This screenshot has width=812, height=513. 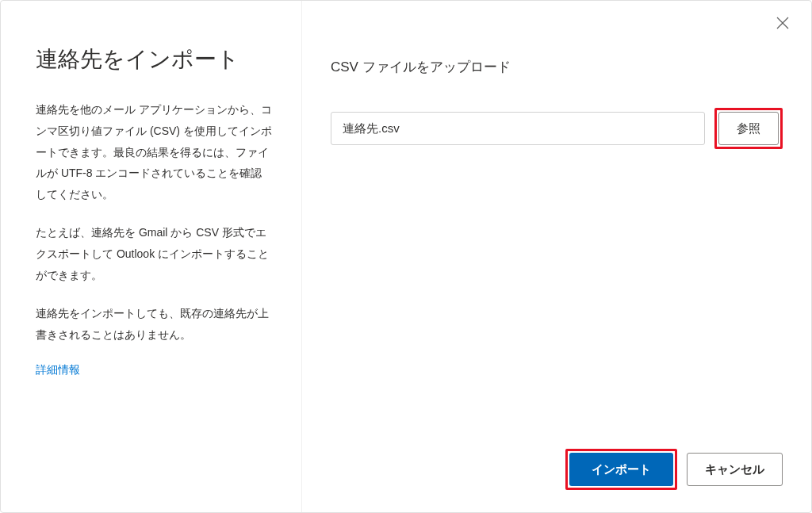 What do you see at coordinates (734, 469) in the screenshot?
I see `cancel-button: キャンセル` at bounding box center [734, 469].